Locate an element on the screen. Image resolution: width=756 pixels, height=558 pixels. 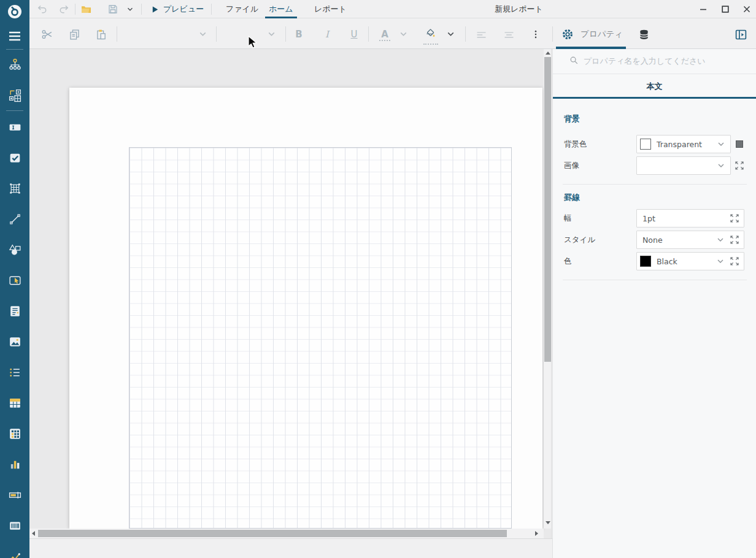
tool-image-icon is located at coordinates (15, 342).